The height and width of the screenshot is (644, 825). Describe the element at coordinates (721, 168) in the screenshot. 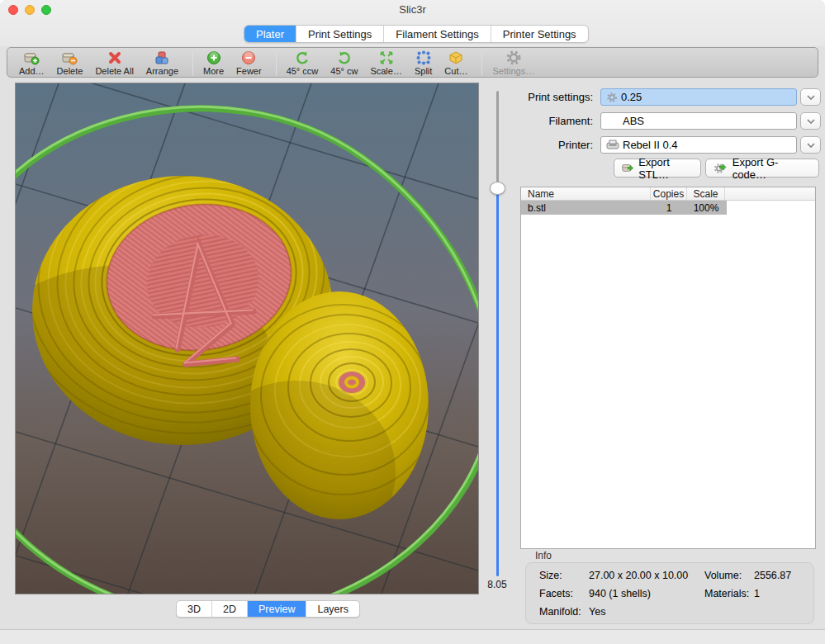

I see `gear-export-icon` at that location.